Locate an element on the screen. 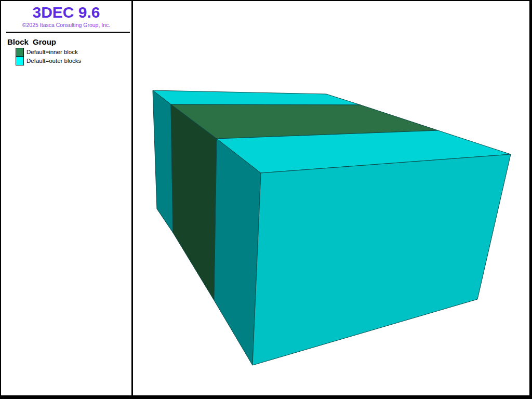  legend-item-inner-block: Default=inner block is located at coordinates (66, 52).